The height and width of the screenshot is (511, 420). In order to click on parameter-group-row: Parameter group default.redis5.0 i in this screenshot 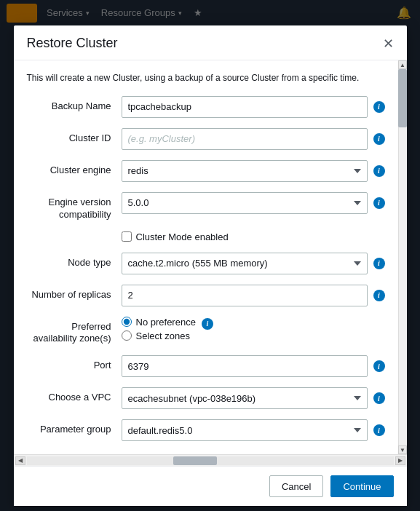, I will do `click(206, 430)`.